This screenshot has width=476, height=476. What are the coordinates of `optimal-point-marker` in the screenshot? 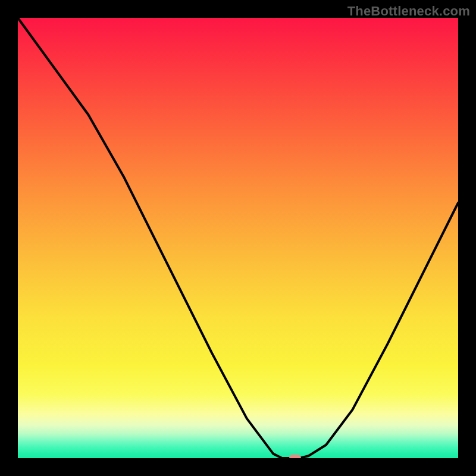 It's located at (295, 456).